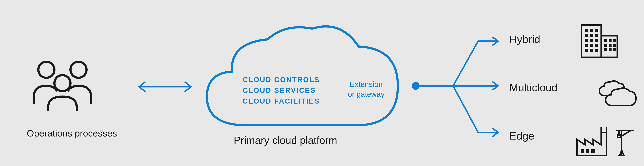 Image resolution: width=644 pixels, height=166 pixels. I want to click on cloud-facilities-text: CLOUD FACILITIES, so click(281, 101).